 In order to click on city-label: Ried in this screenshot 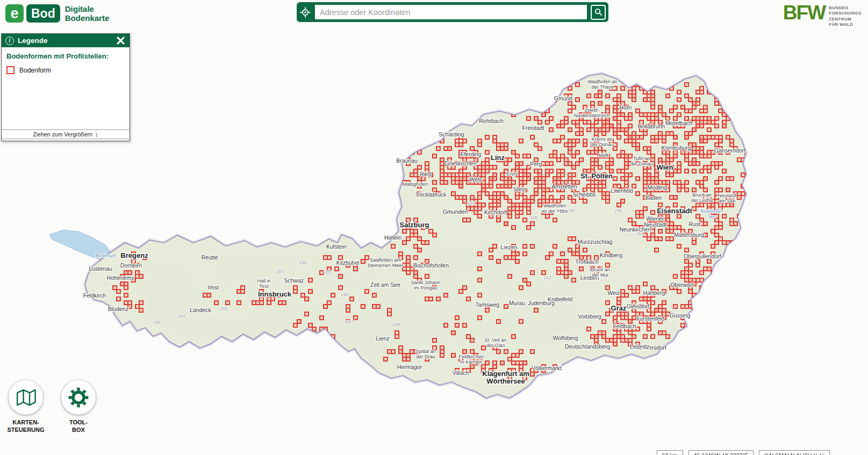, I will do `click(426, 174)`.